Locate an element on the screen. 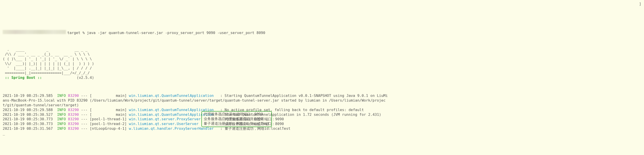 This screenshot has width=644, height=155. ascii-line-1: . ____ _ __ _ _ is located at coordinates (45, 49).